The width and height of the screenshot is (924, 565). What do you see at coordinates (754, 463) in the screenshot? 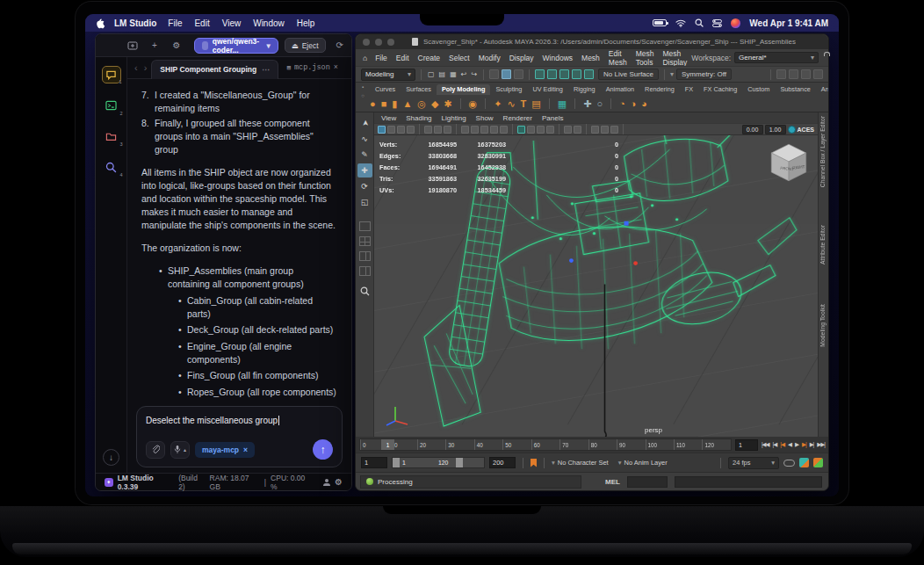
I see `fps-selector: 24 fps ▾` at bounding box center [754, 463].